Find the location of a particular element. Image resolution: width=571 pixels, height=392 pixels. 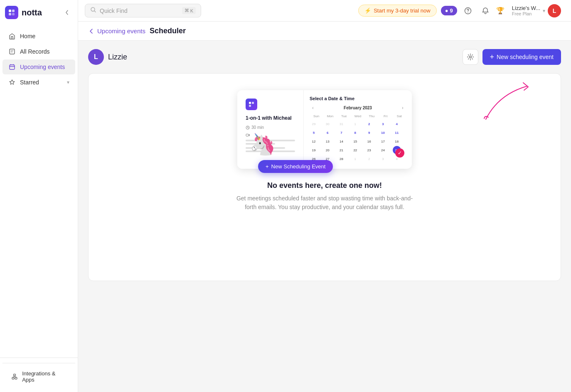

scheduler-header-actions: + New scheduling event is located at coordinates (512, 57).